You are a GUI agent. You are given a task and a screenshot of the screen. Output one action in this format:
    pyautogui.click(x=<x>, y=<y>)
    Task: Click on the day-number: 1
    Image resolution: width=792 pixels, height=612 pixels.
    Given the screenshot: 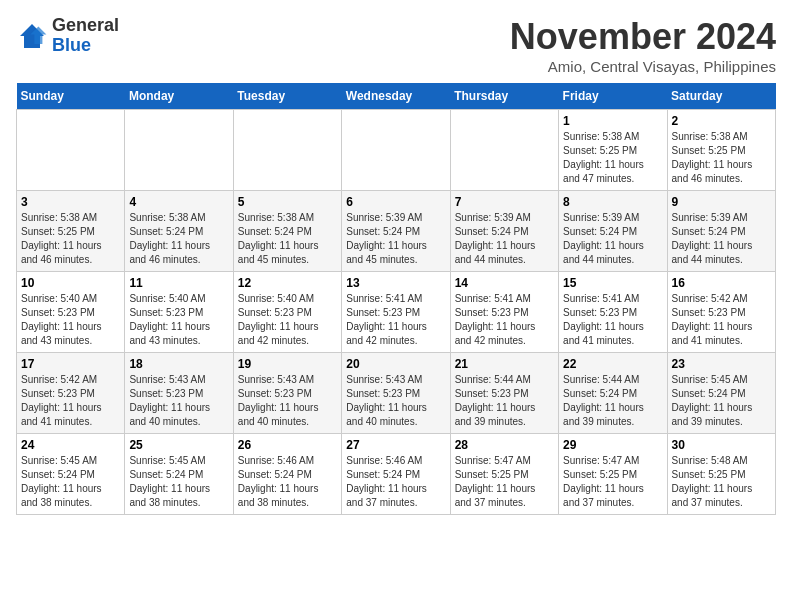 What is the action you would take?
    pyautogui.click(x=612, y=121)
    